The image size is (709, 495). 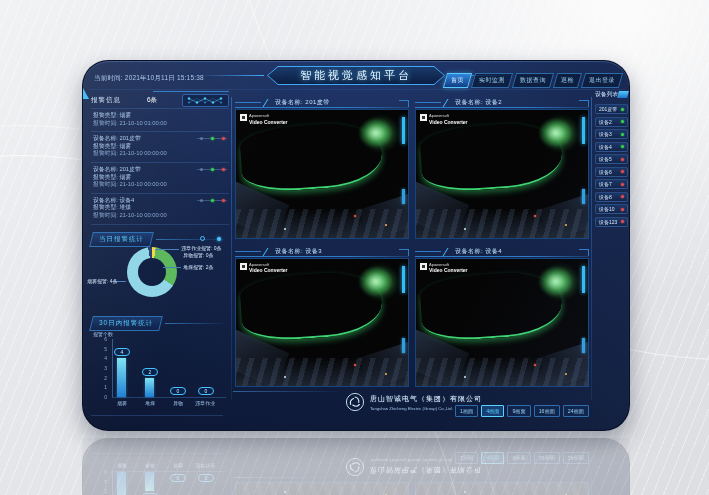 What do you see at coordinates (219, 239) in the screenshot?
I see `node-dot-decoration` at bounding box center [219, 239].